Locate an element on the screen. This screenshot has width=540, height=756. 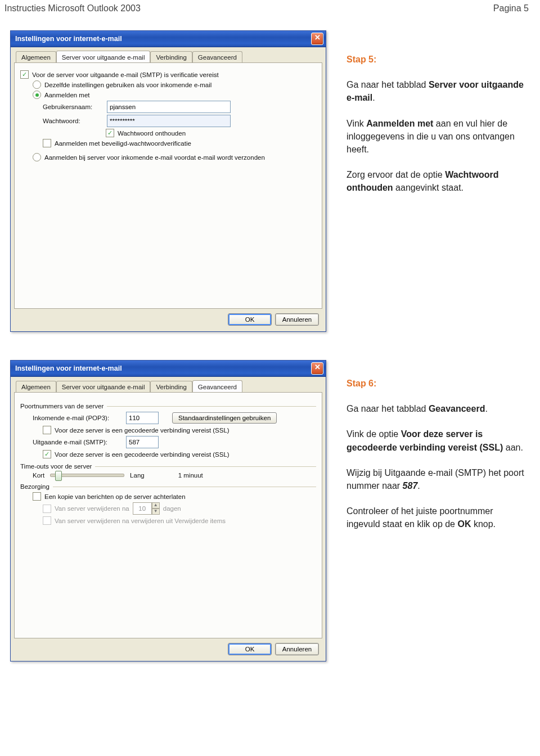
checkbox-ssl-outgoing: ✓ is located at coordinates (47, 454).